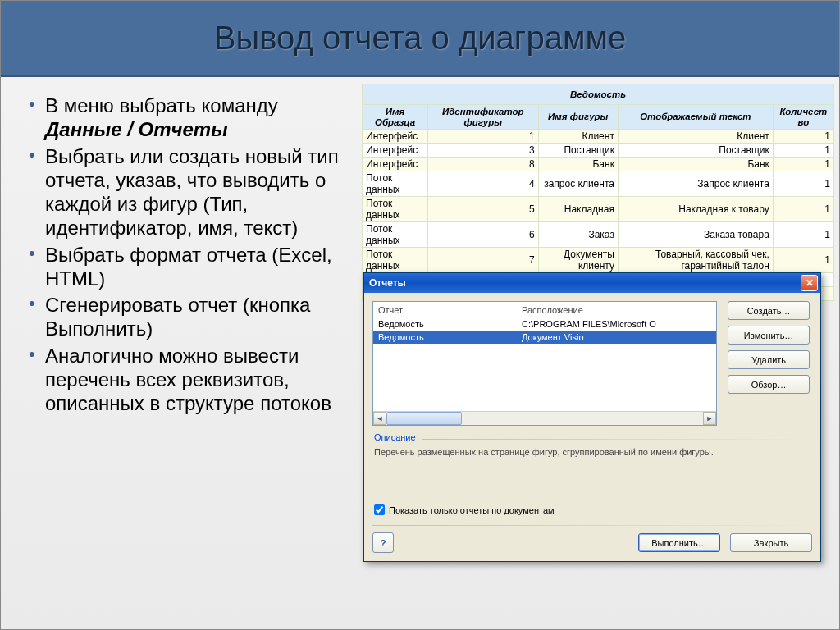 The height and width of the screenshot is (630, 840). What do you see at coordinates (803, 117) in the screenshot?
I see `sheet-column-header: Количест во` at bounding box center [803, 117].